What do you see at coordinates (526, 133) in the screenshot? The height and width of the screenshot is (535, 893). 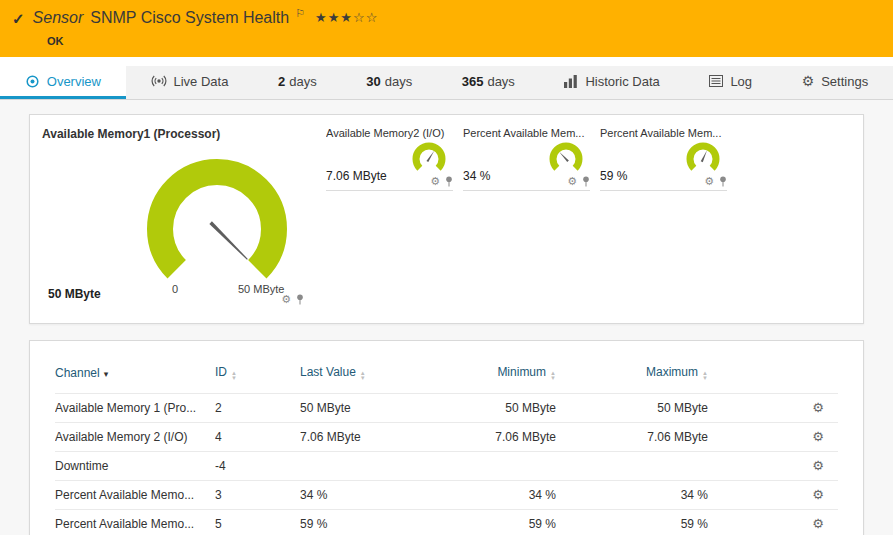 I see `gauge-title: Percent Available Mem...` at bounding box center [526, 133].